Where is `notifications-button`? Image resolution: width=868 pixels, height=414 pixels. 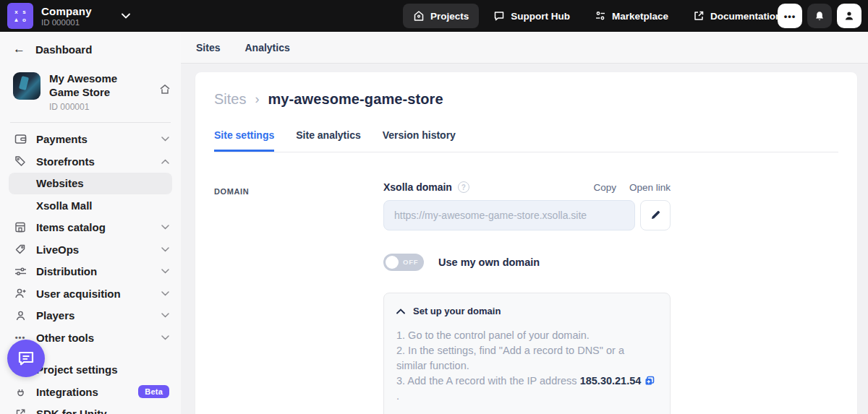 notifications-button is located at coordinates (820, 16).